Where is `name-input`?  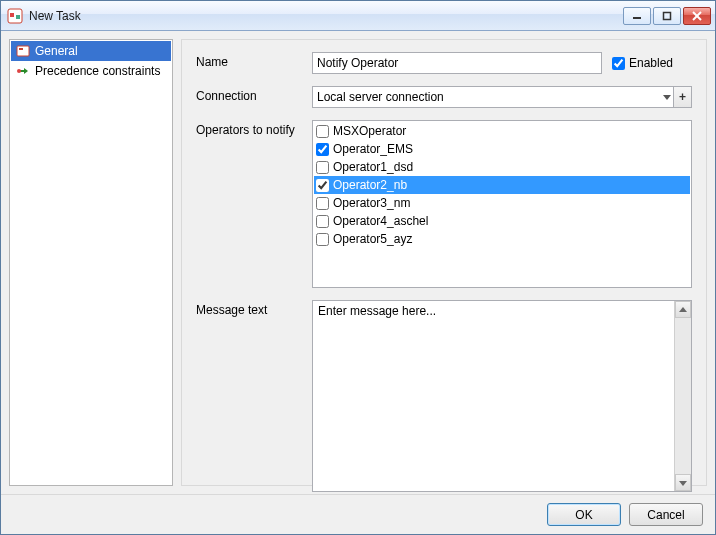 name-input is located at coordinates (457, 63).